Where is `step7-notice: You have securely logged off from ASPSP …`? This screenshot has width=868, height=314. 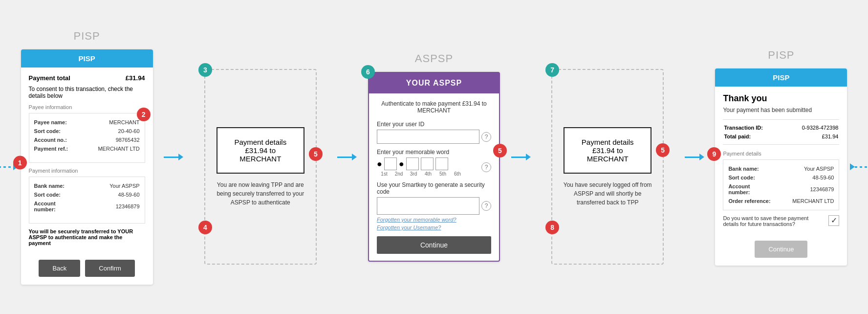
step7-notice: You have securely logged off from ASPSP … is located at coordinates (608, 194).